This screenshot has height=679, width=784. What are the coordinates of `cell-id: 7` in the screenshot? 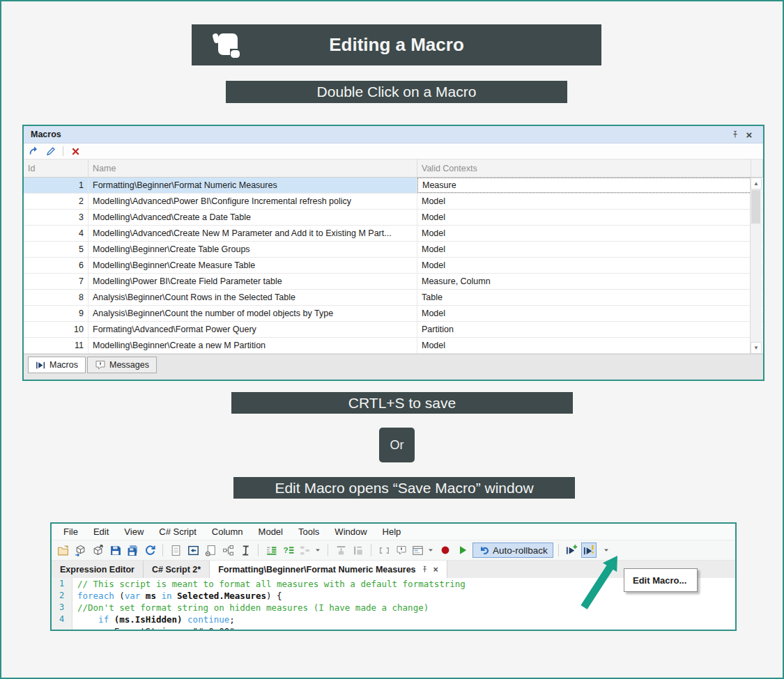 It's located at (56, 281).